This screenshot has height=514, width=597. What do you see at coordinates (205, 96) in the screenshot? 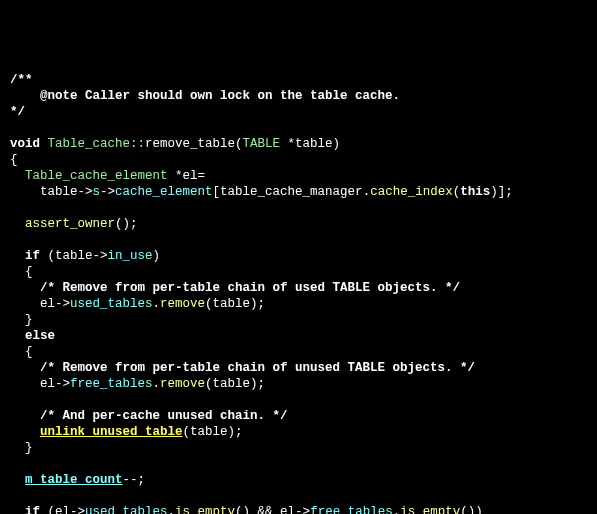
I see `doc-note: @note Caller should own lock on the tabl…` at bounding box center [205, 96].